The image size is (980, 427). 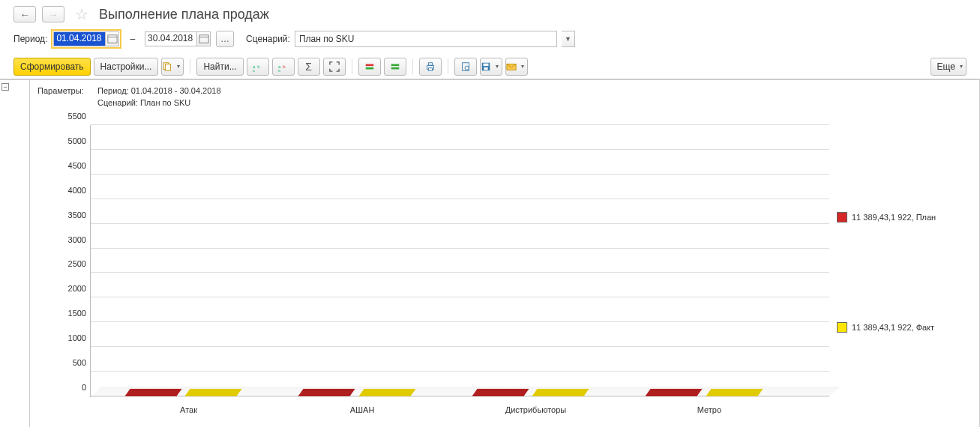 What do you see at coordinates (535, 103) in the screenshot?
I see `parameters-scenario: Сценарий: План по SKU` at bounding box center [535, 103].